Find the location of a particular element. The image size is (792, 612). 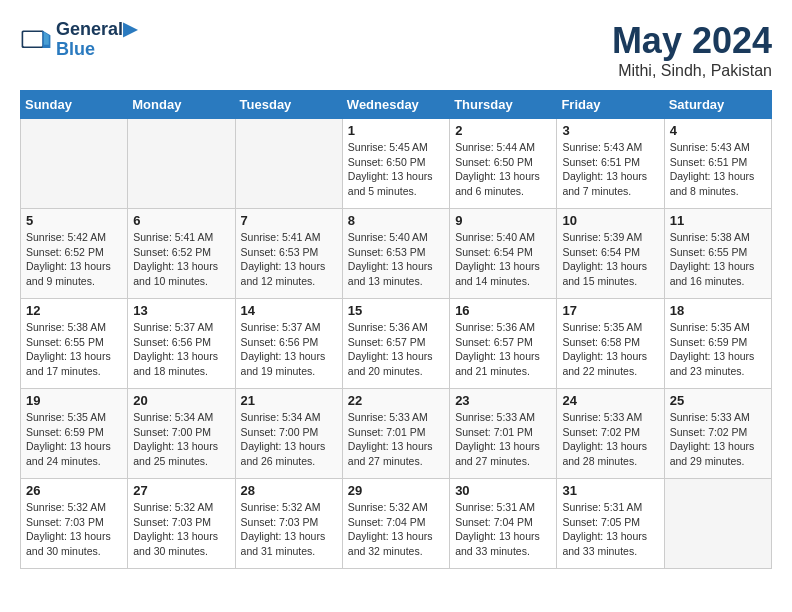

calendar-cell: 3Sunrise: 5:43 AM Sunset: 6:51 PM Daylig… is located at coordinates (610, 164).